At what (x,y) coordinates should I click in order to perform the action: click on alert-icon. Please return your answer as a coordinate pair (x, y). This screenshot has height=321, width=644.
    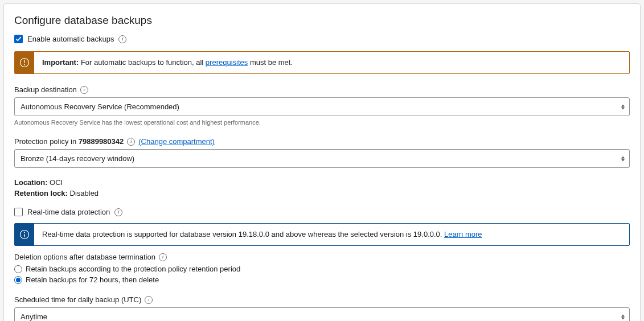
    Looking at the image, I should click on (24, 63).